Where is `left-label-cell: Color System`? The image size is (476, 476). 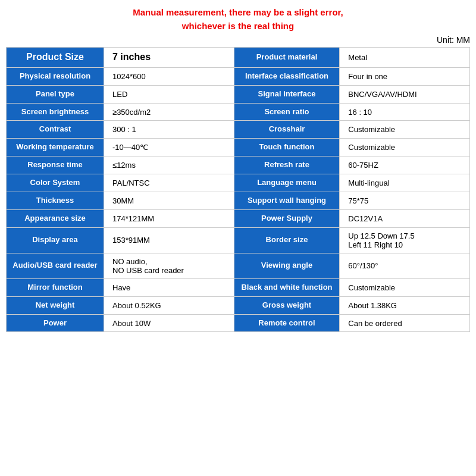 left-label-cell: Color System is located at coordinates (55, 183).